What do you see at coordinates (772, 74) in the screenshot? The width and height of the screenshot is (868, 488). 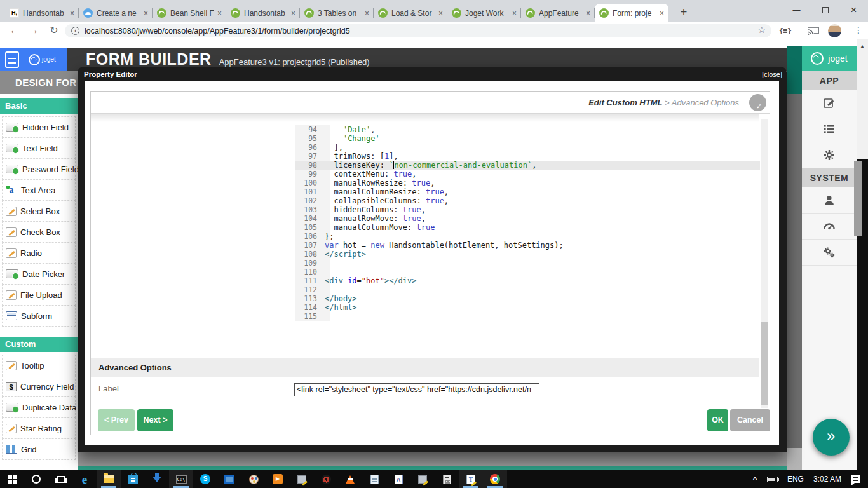 I see `close-dialog-link: [close]` at bounding box center [772, 74].